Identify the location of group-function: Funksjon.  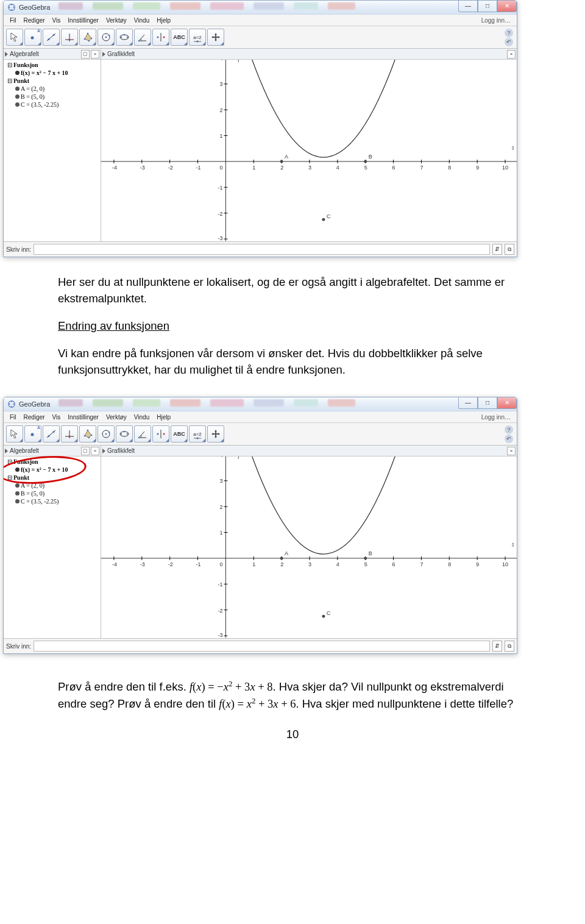
(26, 65).